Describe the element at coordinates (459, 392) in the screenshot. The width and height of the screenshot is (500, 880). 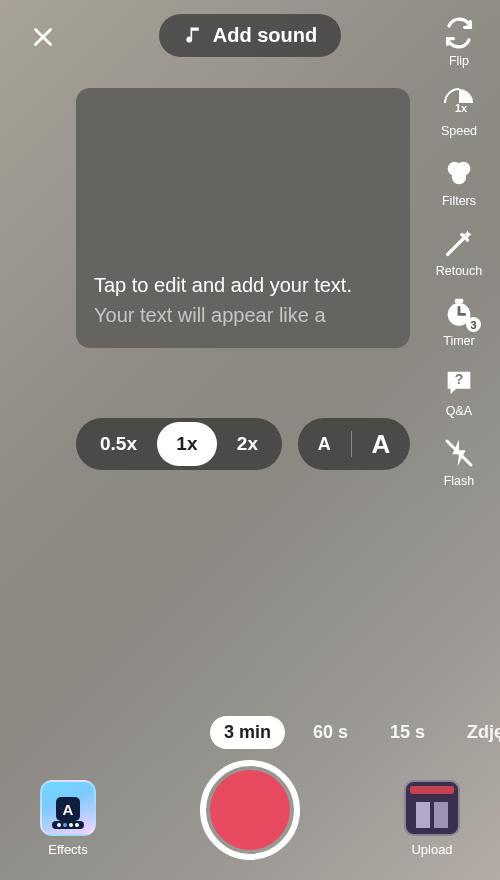
I see `tool-qa: ? Q&A` at that location.